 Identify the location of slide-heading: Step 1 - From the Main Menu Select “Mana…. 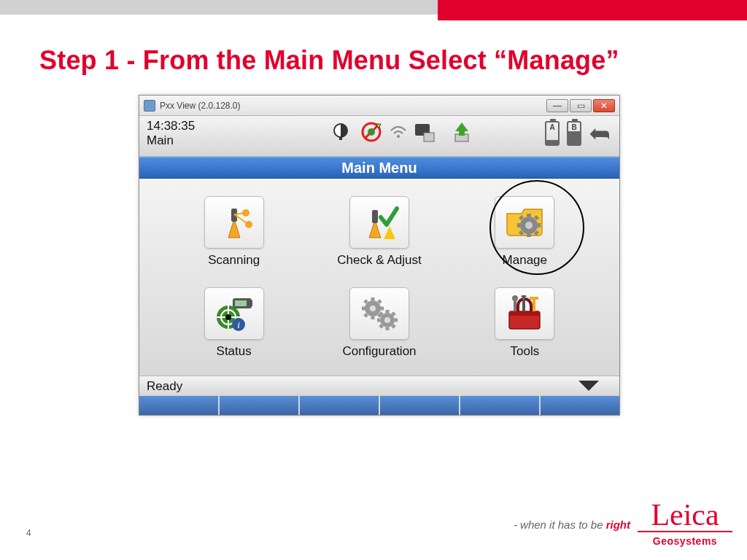
(330, 61).